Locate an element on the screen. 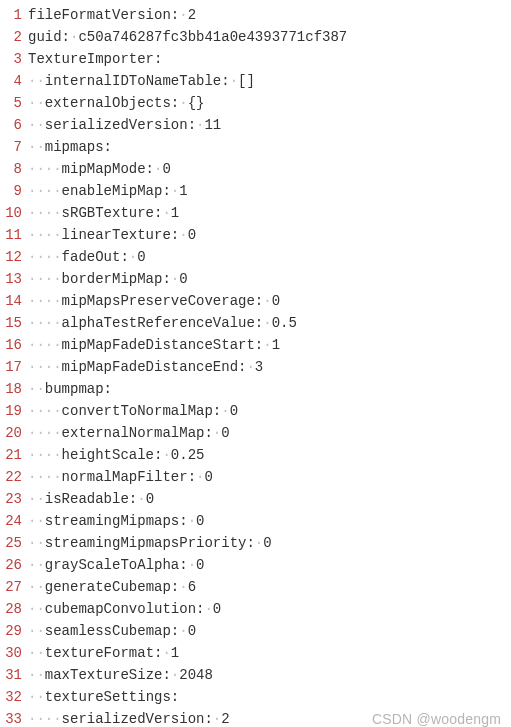 This screenshot has width=511, height=727. code-line: 25··streamingMipmapsPriority:·0 is located at coordinates (256, 543).